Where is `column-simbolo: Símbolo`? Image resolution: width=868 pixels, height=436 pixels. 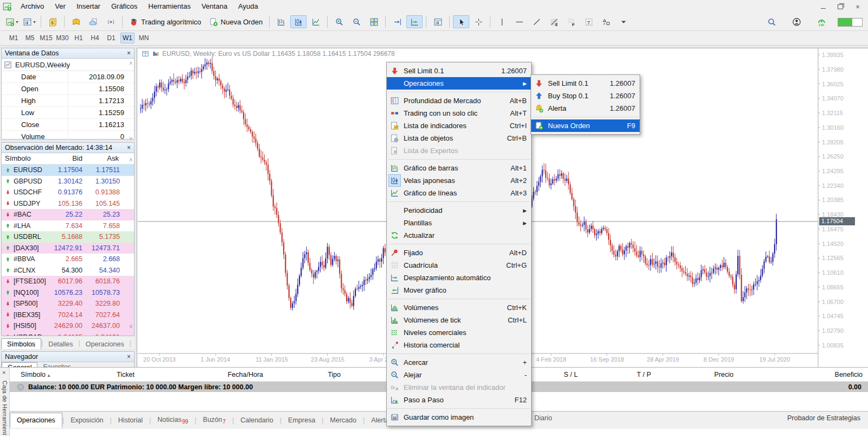 column-simbolo: Símbolo is located at coordinates (16, 159).